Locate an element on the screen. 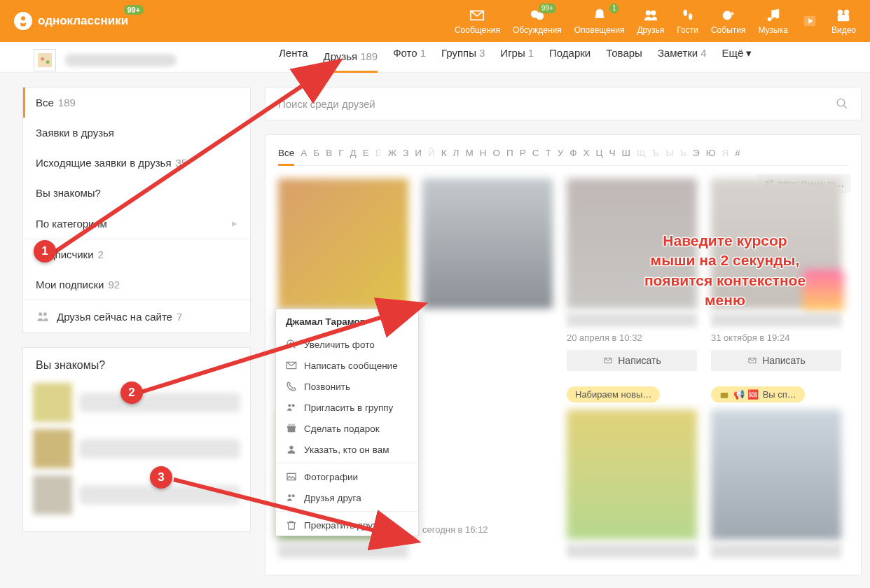 The image size is (870, 588). annotation-hint: Наведите курсор мыши на 2 секунды, появи… is located at coordinates (725, 270).